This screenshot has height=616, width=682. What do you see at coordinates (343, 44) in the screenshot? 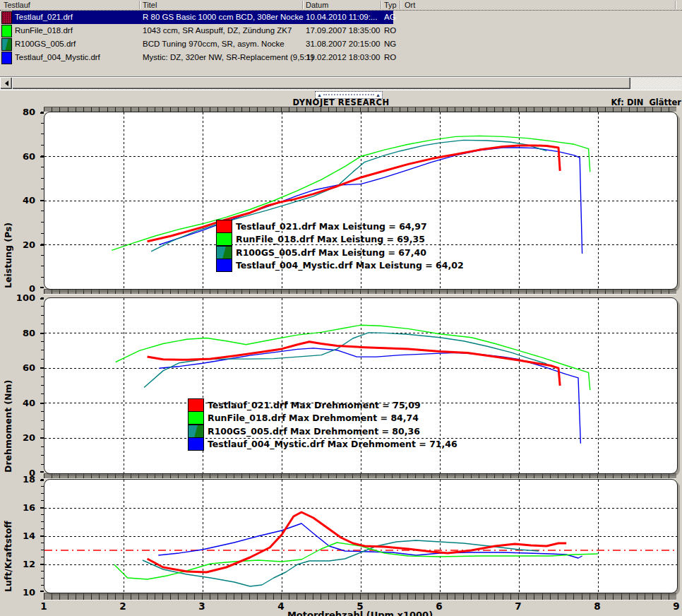
I see `run-date: 31.08.2007 20:15:00` at bounding box center [343, 44].